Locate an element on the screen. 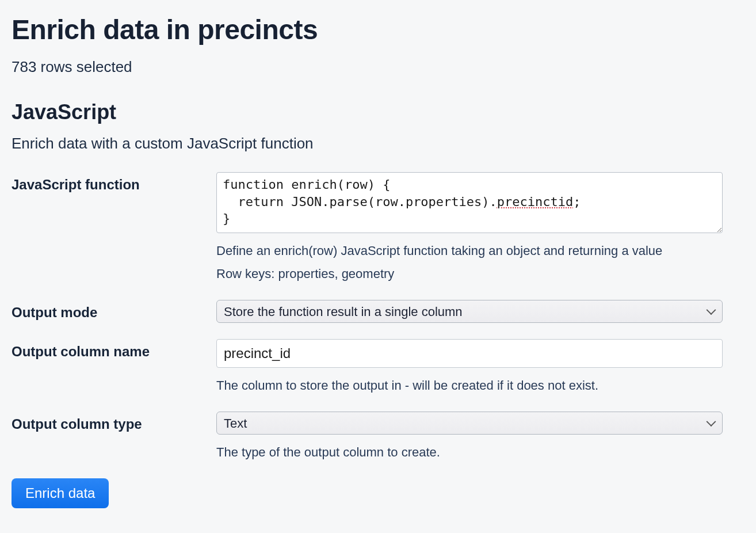  code-line-3: } is located at coordinates (227, 219).